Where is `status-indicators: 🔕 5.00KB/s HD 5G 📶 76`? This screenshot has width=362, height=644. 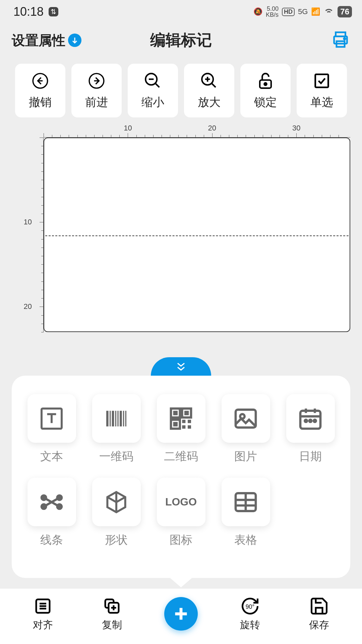
status-indicators: 🔕 5.00KB/s HD 5G 📶 76 is located at coordinates (303, 12).